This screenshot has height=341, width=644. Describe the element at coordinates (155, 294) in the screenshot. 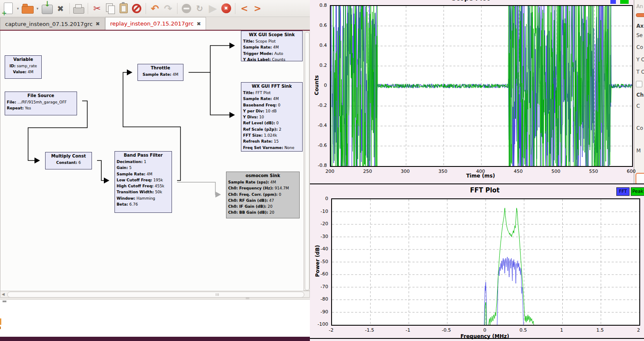

I see `canvas-horizontal-scrollbar: ◀` at that location.